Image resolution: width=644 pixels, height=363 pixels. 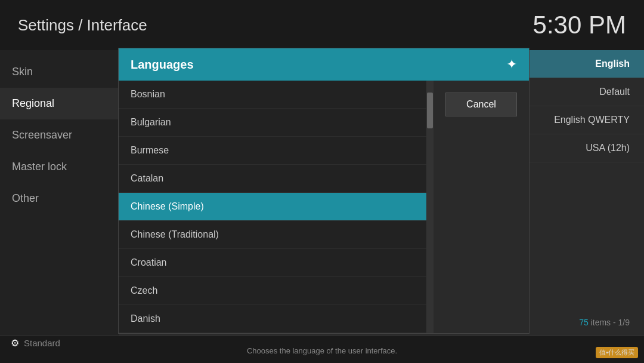 What do you see at coordinates (481, 207) in the screenshot?
I see `cancel-area: Cancel` at bounding box center [481, 207].